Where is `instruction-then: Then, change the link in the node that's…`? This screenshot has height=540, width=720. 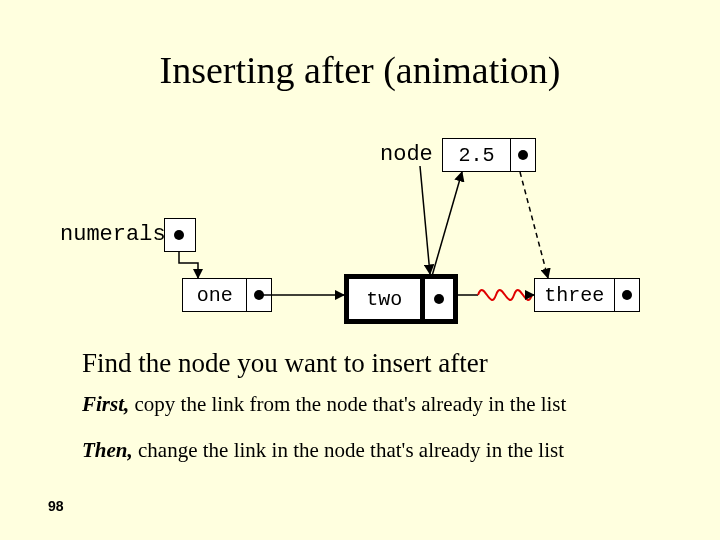 instruction-then: Then, change the link in the node that's… is located at coordinates (323, 450).